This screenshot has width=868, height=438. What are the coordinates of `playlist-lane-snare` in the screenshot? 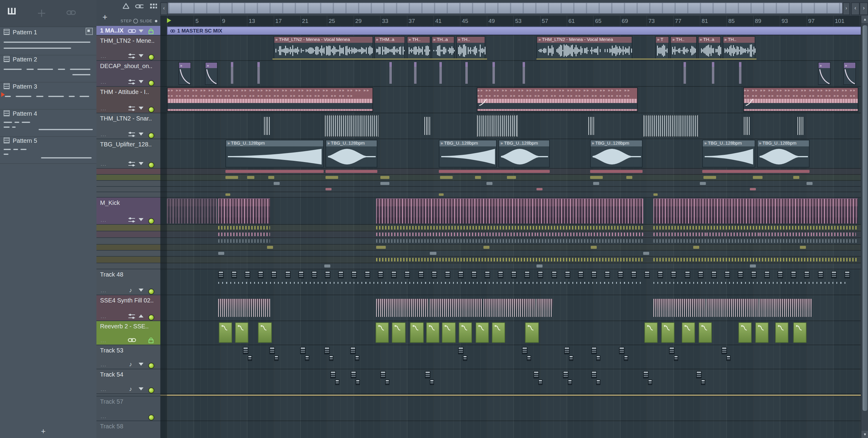 It's located at (511, 126).